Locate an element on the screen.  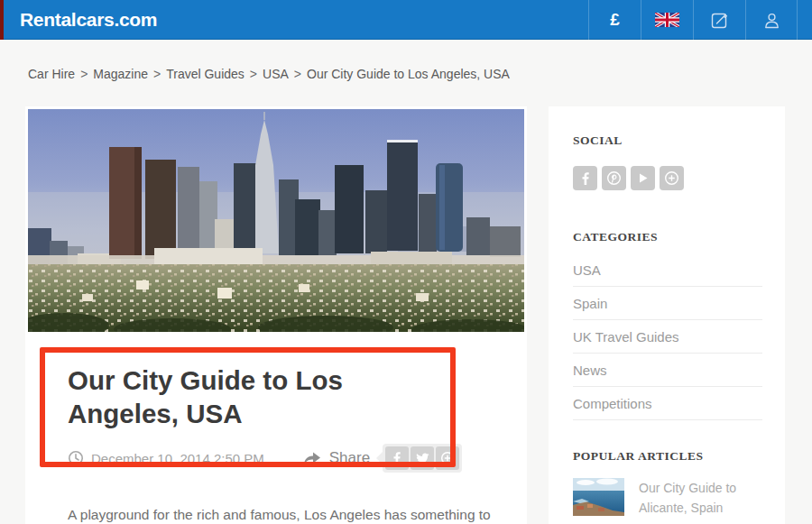
breadcrumb-car-hire: Car Hire is located at coordinates (51, 74).